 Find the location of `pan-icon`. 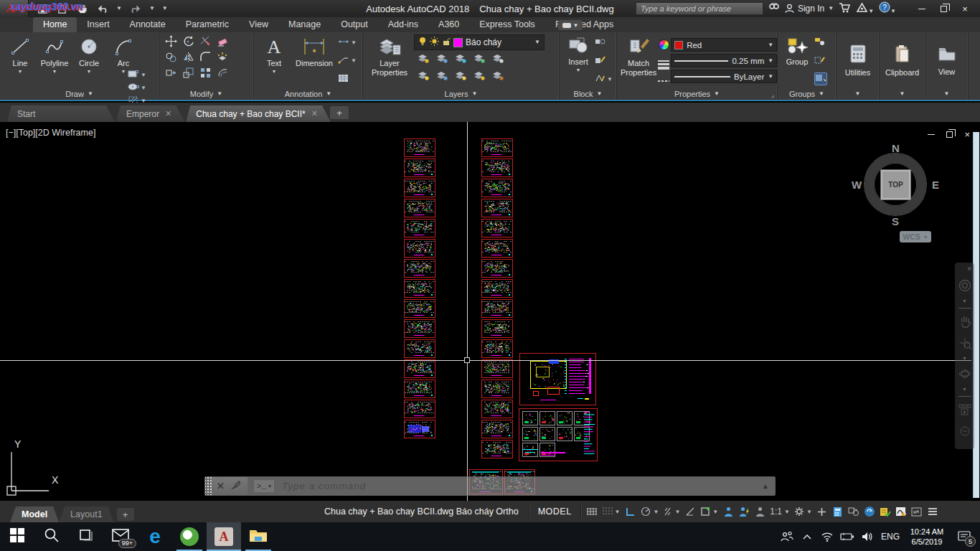

pan-icon is located at coordinates (965, 321).